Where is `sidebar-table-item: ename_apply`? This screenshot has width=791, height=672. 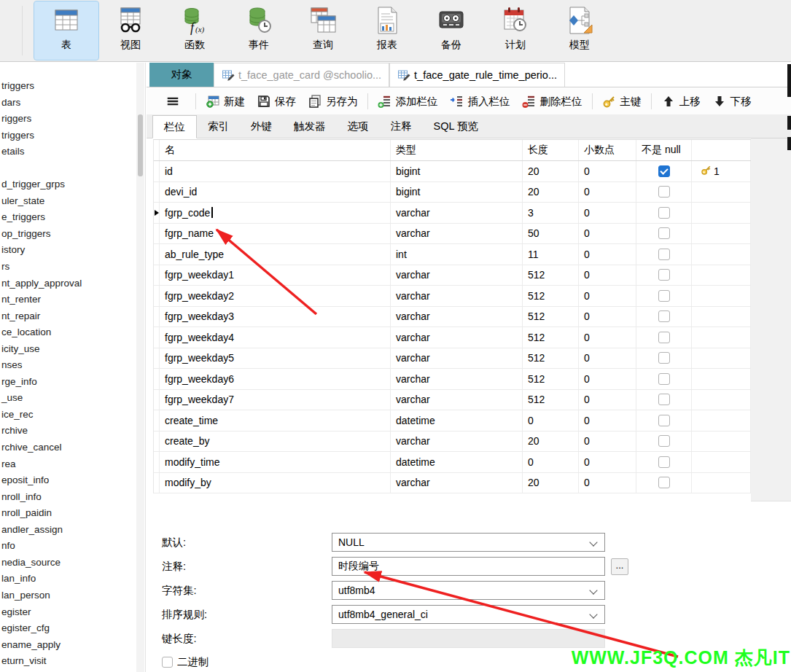
sidebar-table-item: ename_apply is located at coordinates (73, 646).